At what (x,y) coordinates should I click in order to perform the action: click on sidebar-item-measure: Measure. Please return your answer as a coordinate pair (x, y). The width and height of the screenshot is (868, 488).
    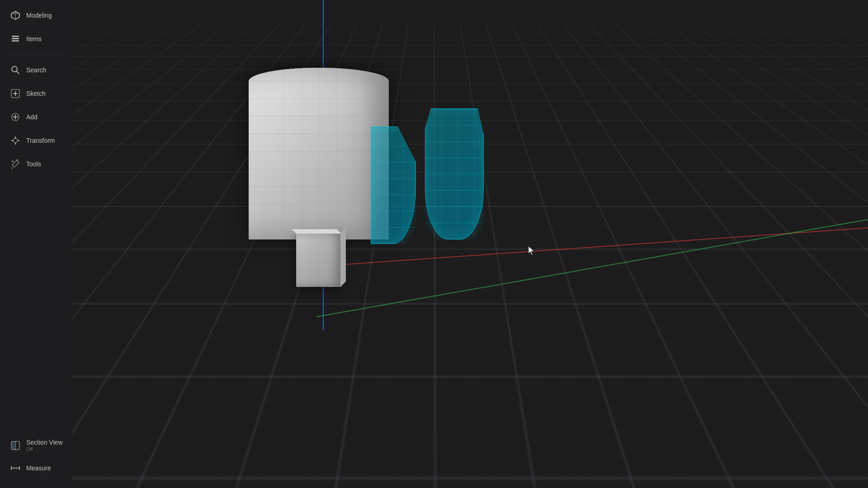
    Looking at the image, I should click on (36, 468).